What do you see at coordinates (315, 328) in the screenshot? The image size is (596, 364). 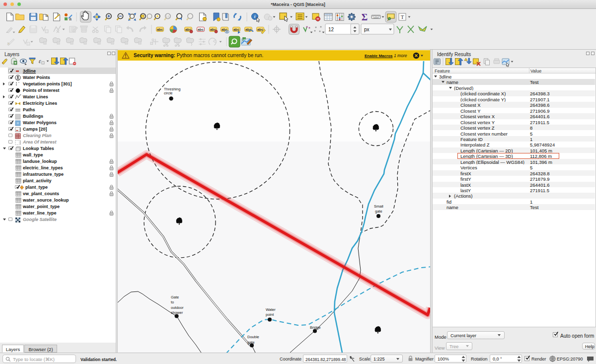 I see `svg-text: Bridge` at bounding box center [315, 328].